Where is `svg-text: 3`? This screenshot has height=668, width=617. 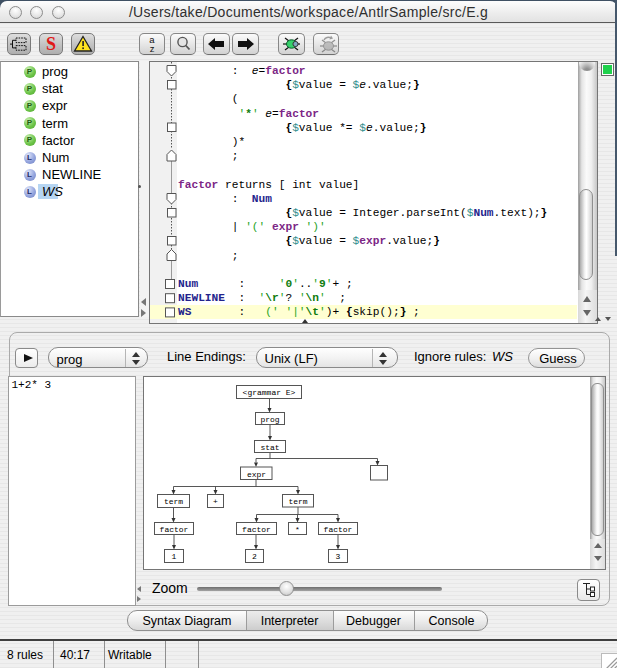 svg-text: 3 is located at coordinates (338, 556).